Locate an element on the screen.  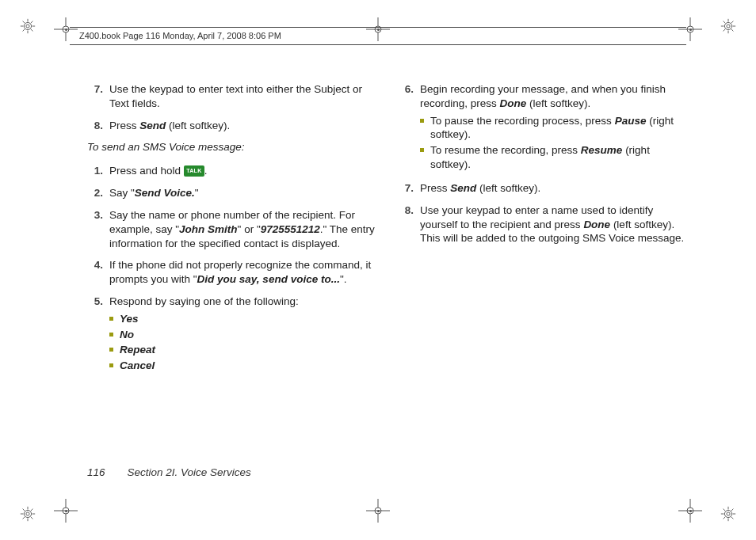
step-list: 1.Press and hold TALK.2.Say "Send Voice.… is located at coordinates (231, 269).